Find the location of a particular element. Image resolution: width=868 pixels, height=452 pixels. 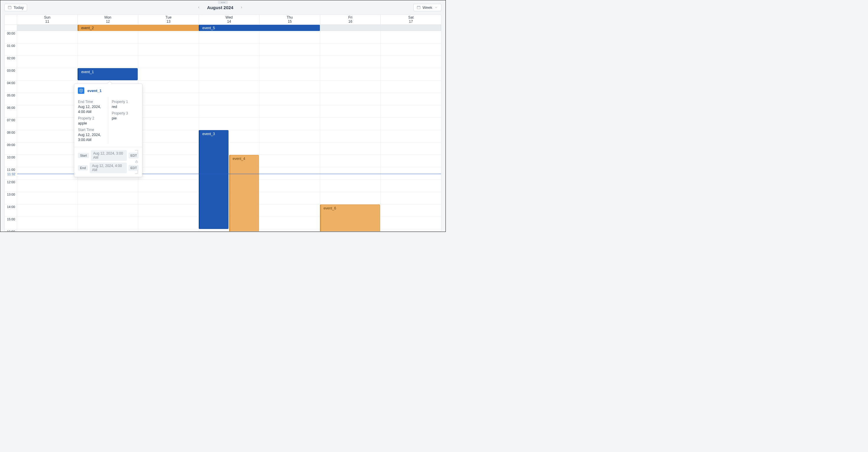

timed-event: event_3 is located at coordinates (214, 179).